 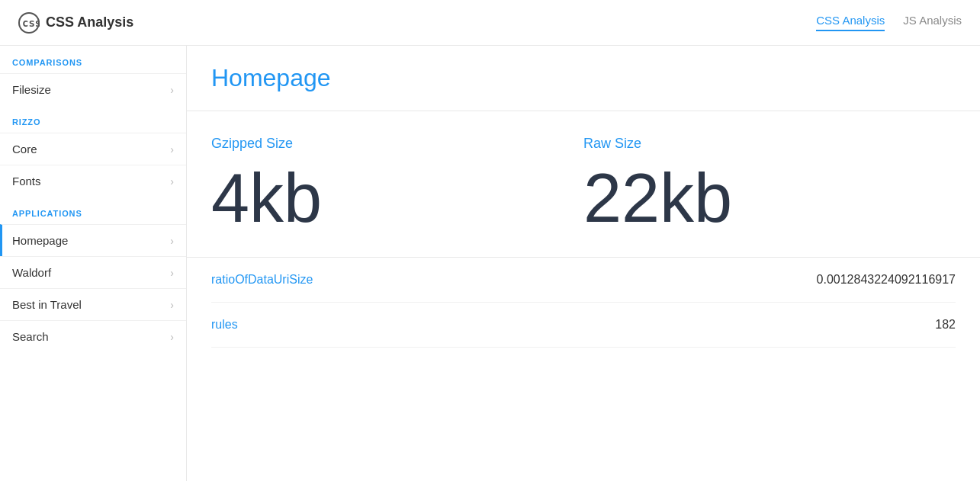 What do you see at coordinates (76, 23) in the screenshot?
I see `app-logo: css CSS Analysis` at bounding box center [76, 23].